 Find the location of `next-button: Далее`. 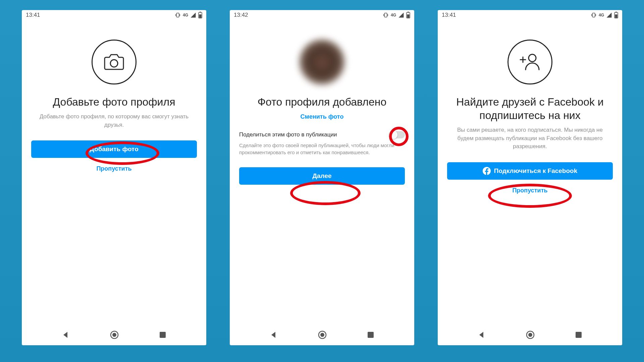

next-button: Далее is located at coordinates (322, 176).